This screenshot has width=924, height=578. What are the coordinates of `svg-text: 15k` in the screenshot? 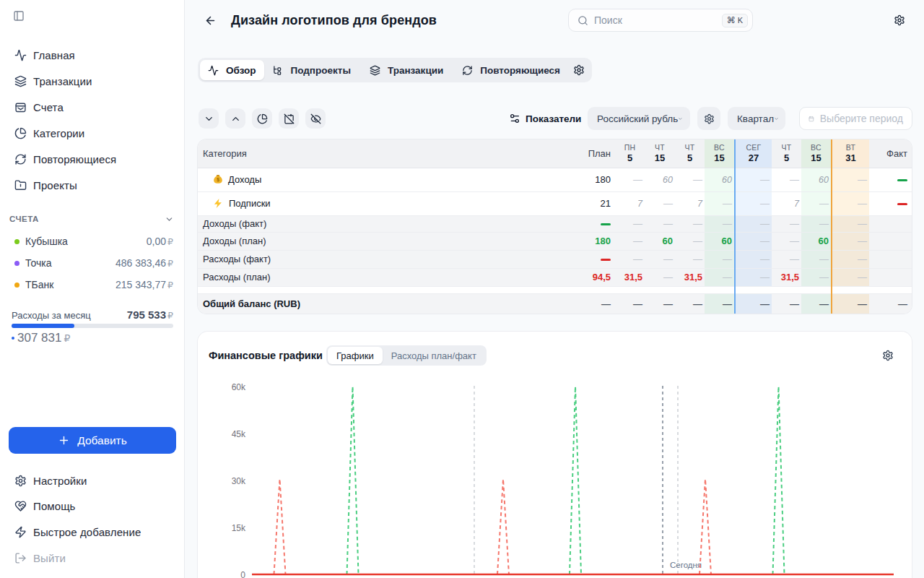 It's located at (239, 528).